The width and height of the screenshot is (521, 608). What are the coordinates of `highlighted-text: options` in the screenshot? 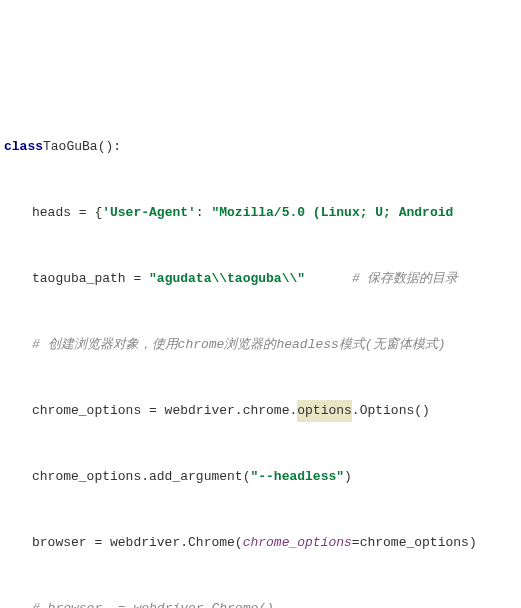 It's located at (324, 411).